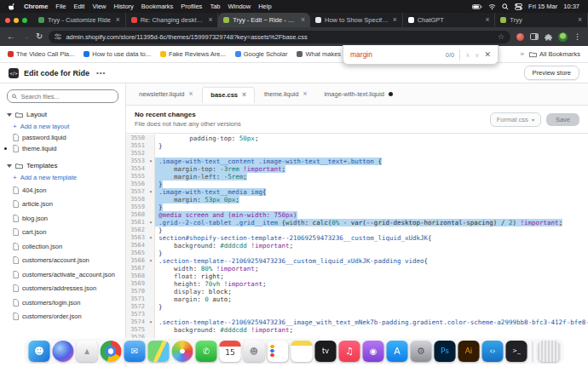 This screenshot has width=588, height=367. Describe the element at coordinates (477, 7) in the screenshot. I see `battery-icon` at that location.